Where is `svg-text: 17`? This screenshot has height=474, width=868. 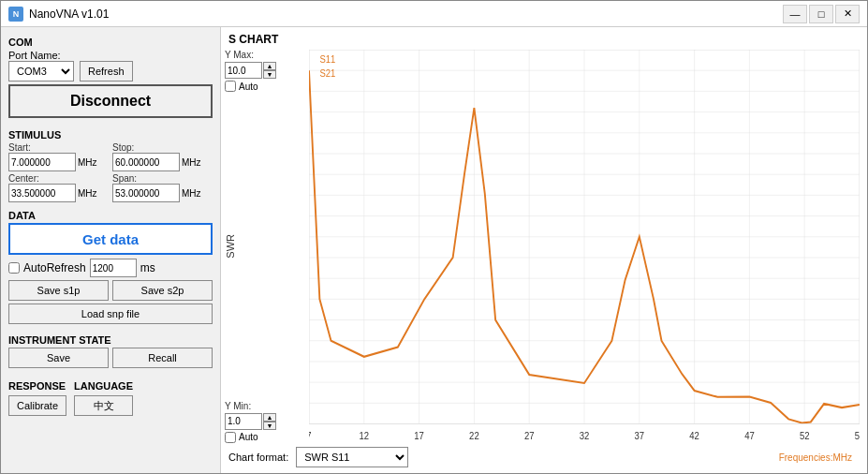
svg-text: 17 is located at coordinates (419, 437).